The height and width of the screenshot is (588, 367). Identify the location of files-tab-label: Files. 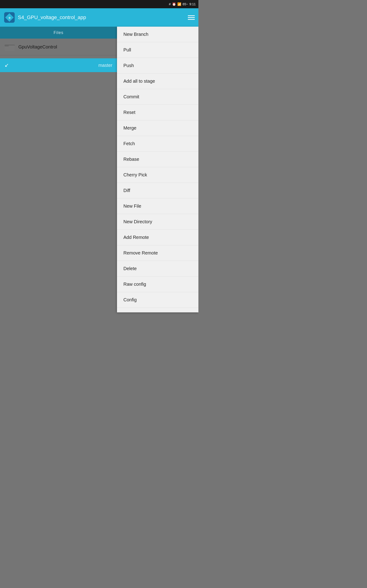
(58, 33).